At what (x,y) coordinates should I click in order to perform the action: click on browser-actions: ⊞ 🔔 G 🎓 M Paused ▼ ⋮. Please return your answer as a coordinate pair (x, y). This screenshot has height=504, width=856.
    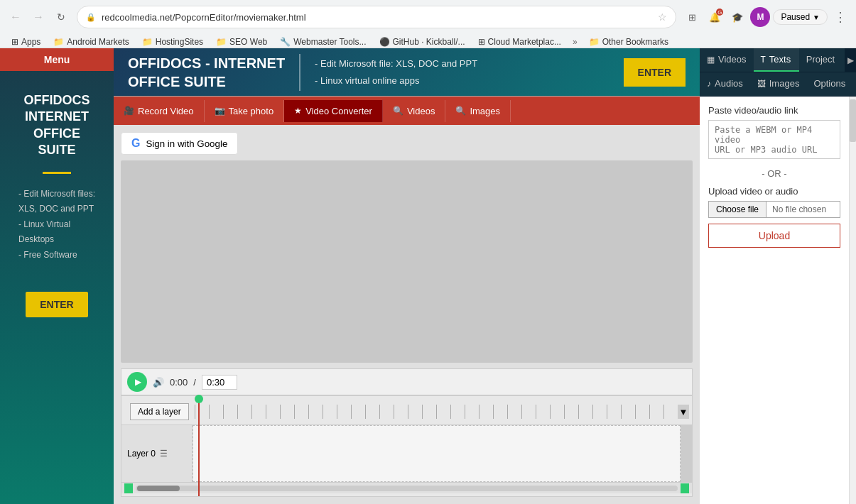
    Looking at the image, I should click on (766, 17).